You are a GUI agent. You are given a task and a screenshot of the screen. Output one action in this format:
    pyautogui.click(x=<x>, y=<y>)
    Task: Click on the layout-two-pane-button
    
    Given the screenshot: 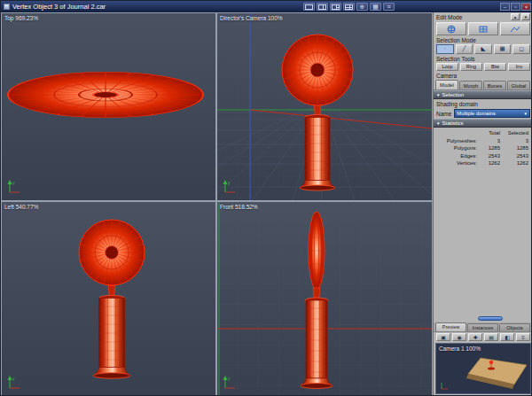 What is the action you would take?
    pyautogui.click(x=323, y=7)
    